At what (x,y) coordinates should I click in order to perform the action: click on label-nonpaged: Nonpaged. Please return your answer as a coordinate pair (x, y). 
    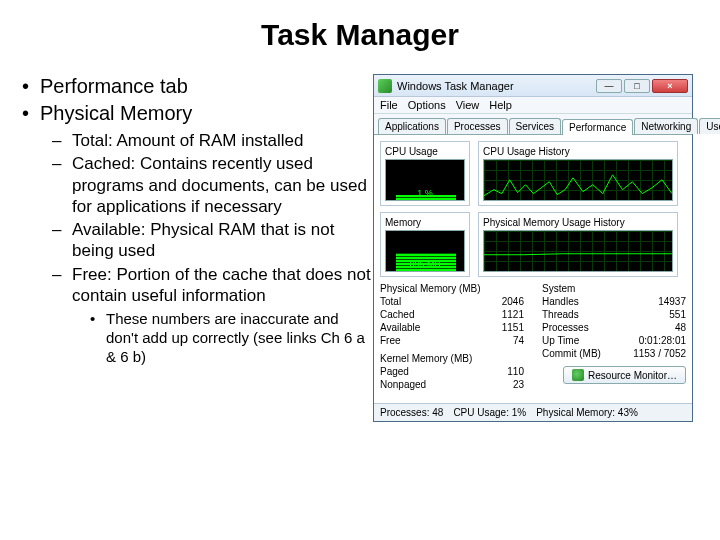
    Looking at the image, I should click on (403, 384).